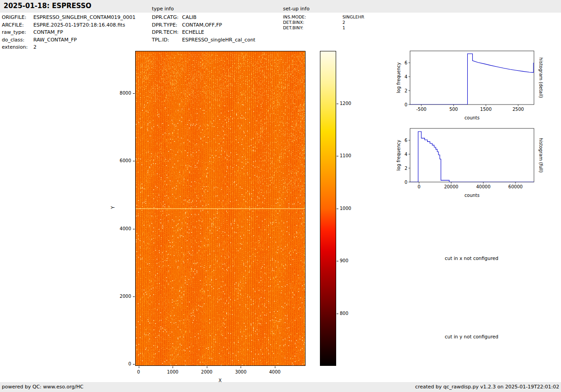  I want to click on meta-label: TPL.ID:, so click(167, 41).